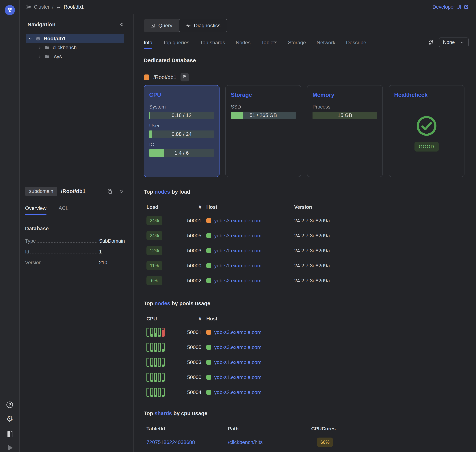  Describe the element at coordinates (77, 48) in the screenshot. I see `navigation-tree: Root/db1 clickbench .sys` at that location.